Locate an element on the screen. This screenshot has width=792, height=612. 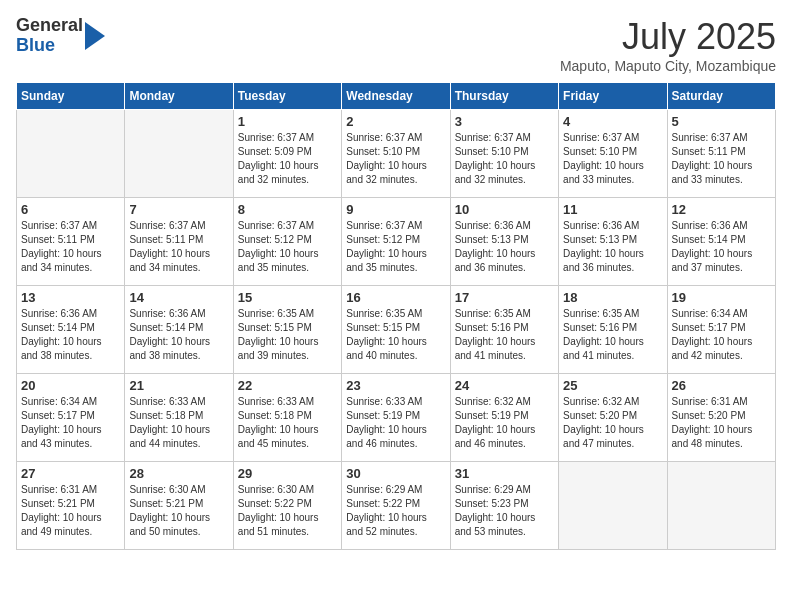
day-of-week-header: Tuesday is located at coordinates (287, 96).